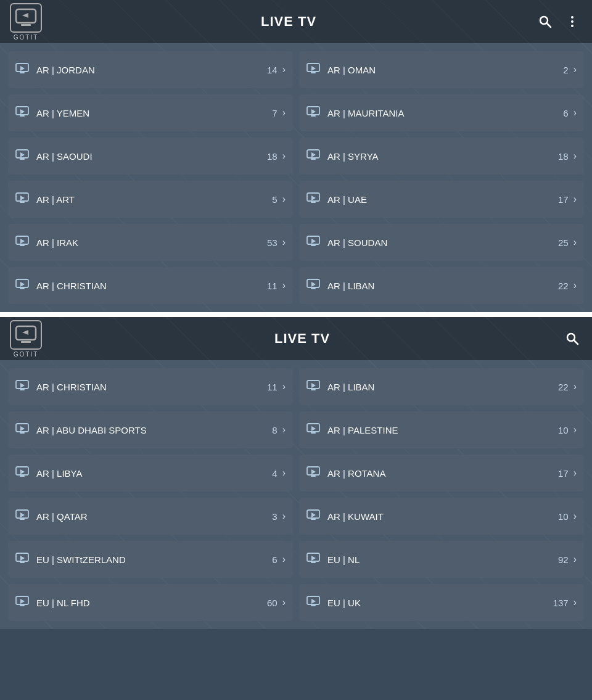 The width and height of the screenshot is (592, 700). Describe the element at coordinates (150, 156) in the screenshot. I see `channel-item: AR | SAOUDI 18 ›` at that location.